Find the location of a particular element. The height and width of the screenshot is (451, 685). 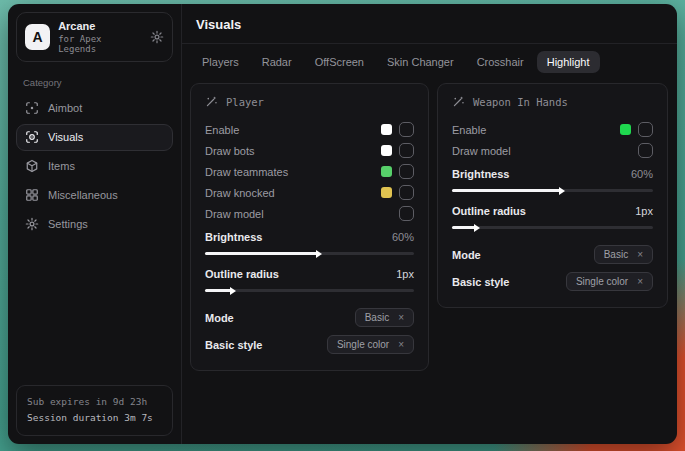

tag-label: Basic style is located at coordinates (234, 345).